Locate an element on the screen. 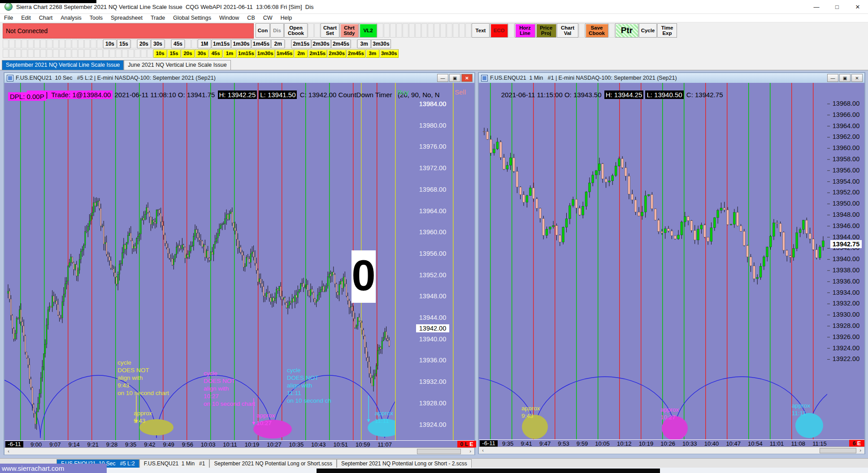 Image resolution: width=868 pixels, height=473 pixels. chart-window-titlebar: F.US.ENQU21 10 Sec #5 L:2 | E-mini NASDA… is located at coordinates (239, 78).